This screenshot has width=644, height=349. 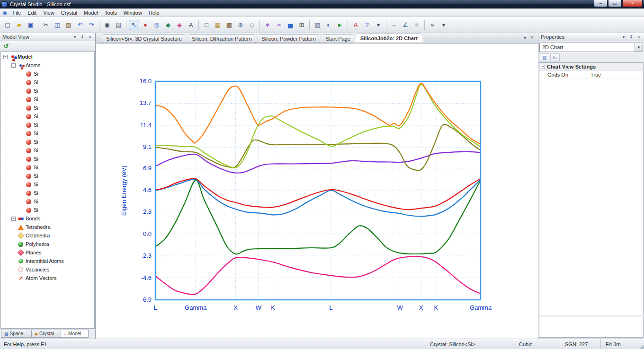 What do you see at coordinates (241, 25) in the screenshot?
I see `orientation-icon: ⊕` at bounding box center [241, 25].